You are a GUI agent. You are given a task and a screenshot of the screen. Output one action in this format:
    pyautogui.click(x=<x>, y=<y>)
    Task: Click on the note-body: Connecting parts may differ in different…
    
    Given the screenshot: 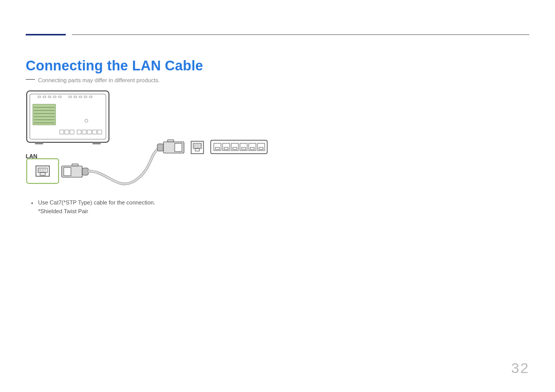 What is the action you would take?
    pyautogui.click(x=99, y=80)
    